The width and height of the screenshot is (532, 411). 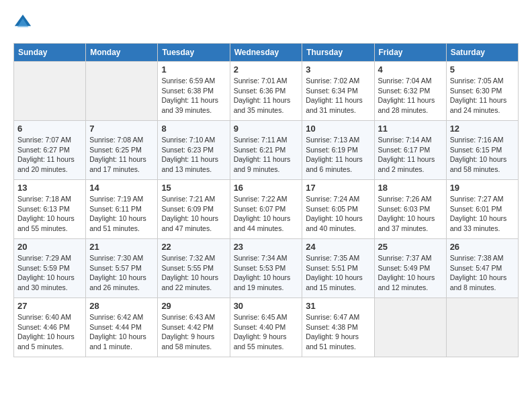 What do you see at coordinates (266, 210) in the screenshot?
I see `calendar-week-row: 13 Sunrise: 7:18 AM Sunset: 6:13 PM Dayl…` at bounding box center [266, 210].